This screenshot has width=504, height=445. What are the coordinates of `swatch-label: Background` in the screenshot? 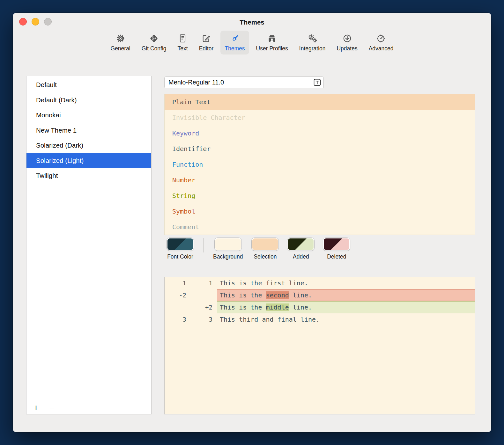 It's located at (228, 257).